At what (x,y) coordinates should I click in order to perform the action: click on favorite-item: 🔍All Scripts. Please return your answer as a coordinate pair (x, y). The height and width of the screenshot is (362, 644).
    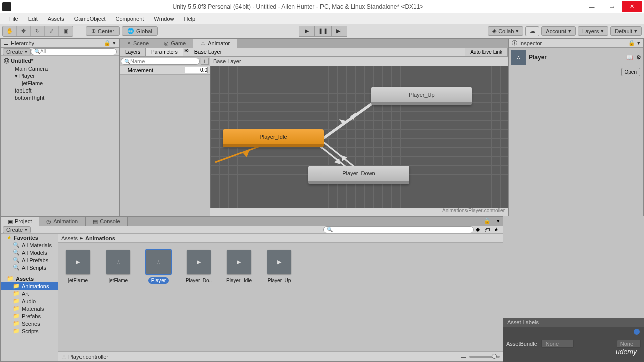
    Looking at the image, I should click on (29, 267).